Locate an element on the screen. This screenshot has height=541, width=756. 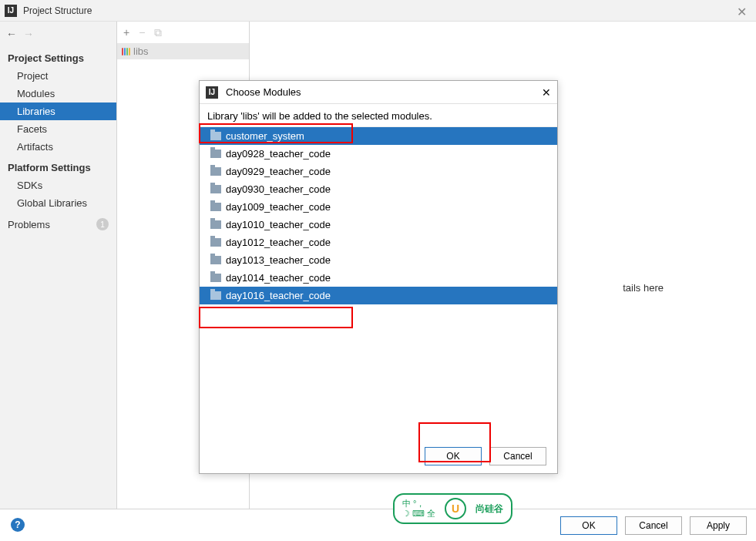
module-item: day0930_teacher_code is located at coordinates (378, 190).